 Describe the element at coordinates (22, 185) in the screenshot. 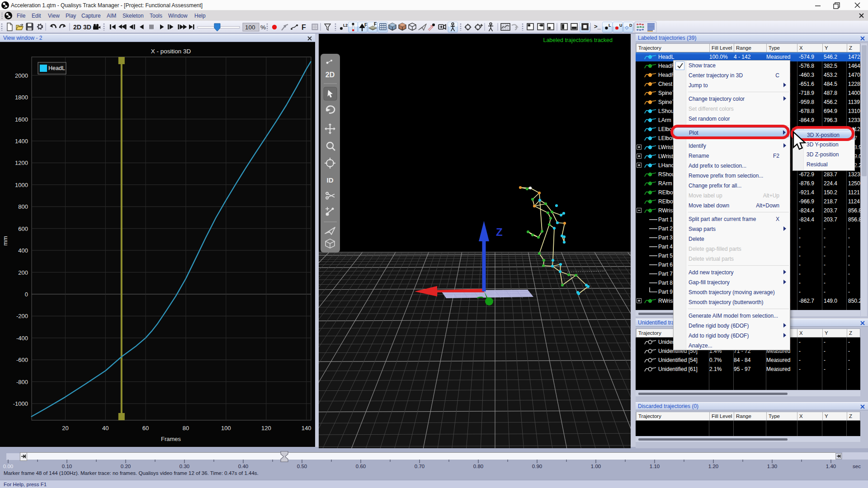

I see `svg-text: 1000` at that location.